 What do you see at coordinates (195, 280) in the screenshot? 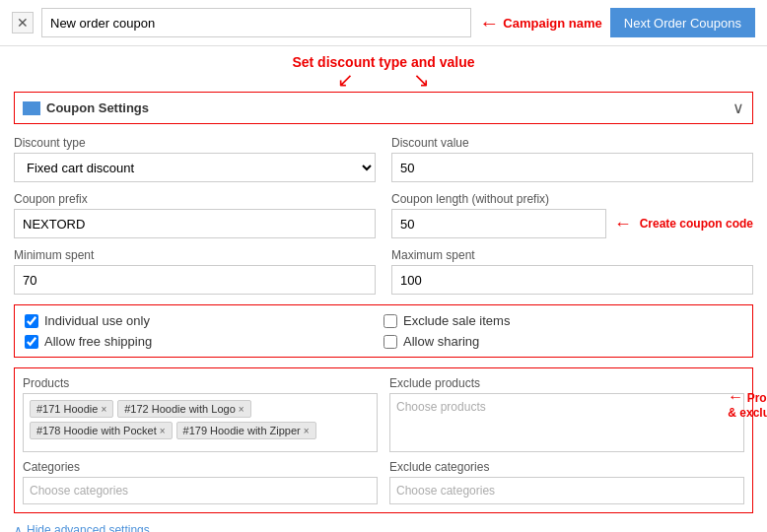
I see `min-spent-input` at bounding box center [195, 280].